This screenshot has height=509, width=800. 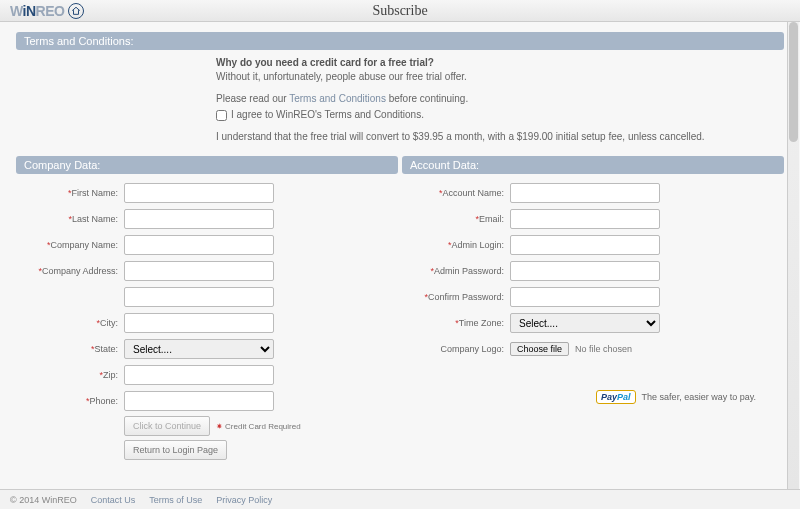 What do you see at coordinates (199, 323) in the screenshot?
I see `city-input` at bounding box center [199, 323].